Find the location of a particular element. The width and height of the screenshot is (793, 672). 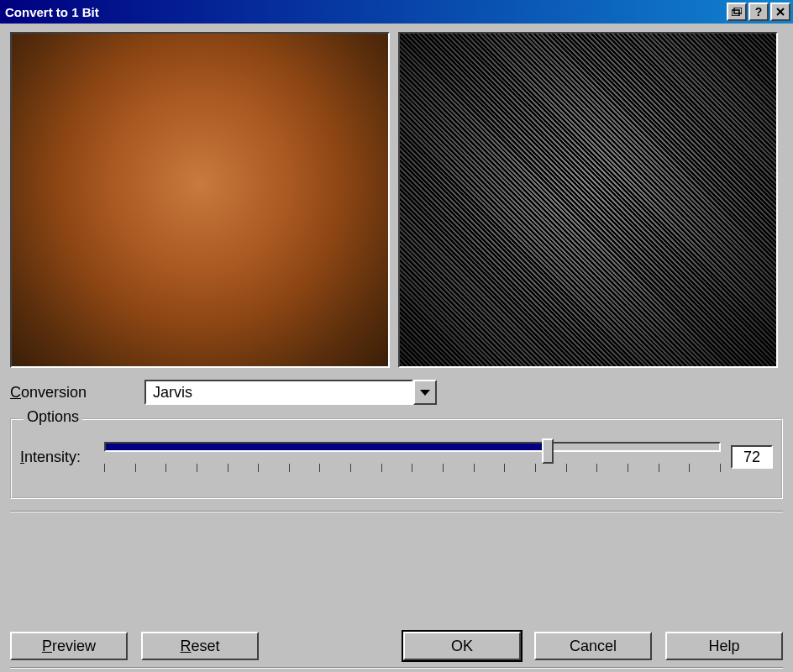

dropdown-icon is located at coordinates (425, 392).